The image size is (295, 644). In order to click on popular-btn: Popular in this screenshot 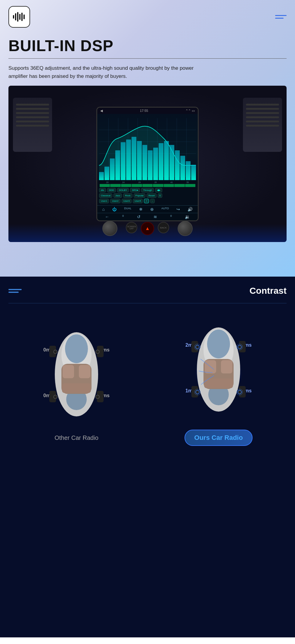, I will do `click(140, 195)`.